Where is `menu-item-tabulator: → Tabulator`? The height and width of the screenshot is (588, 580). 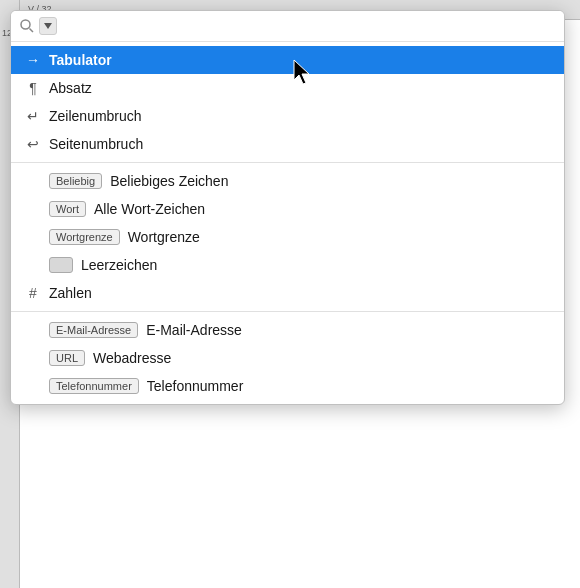
menu-item-tabulator: → Tabulator is located at coordinates (288, 60).